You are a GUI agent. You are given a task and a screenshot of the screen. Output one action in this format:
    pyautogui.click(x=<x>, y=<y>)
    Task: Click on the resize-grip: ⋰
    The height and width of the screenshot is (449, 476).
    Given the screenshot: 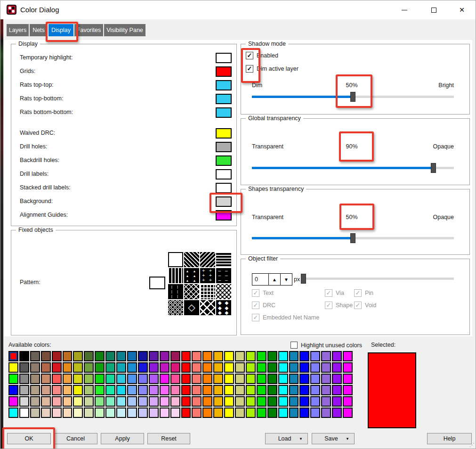 What is the action you would take?
    pyautogui.click(x=472, y=445)
    